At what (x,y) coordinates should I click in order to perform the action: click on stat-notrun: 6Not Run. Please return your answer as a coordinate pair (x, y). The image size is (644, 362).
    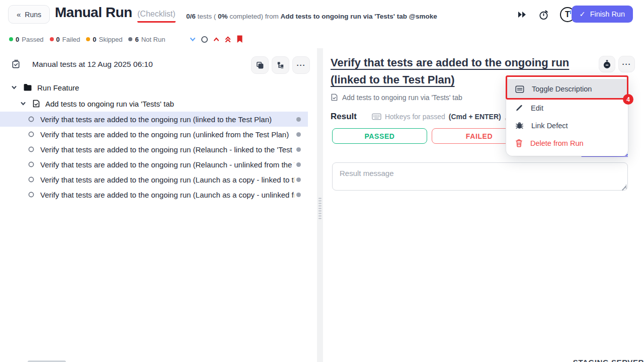
    Looking at the image, I should click on (147, 39).